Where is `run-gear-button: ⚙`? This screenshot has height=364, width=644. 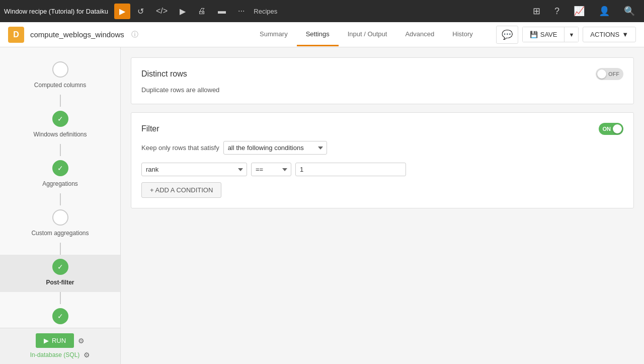 run-gear-button: ⚙ is located at coordinates (82, 341).